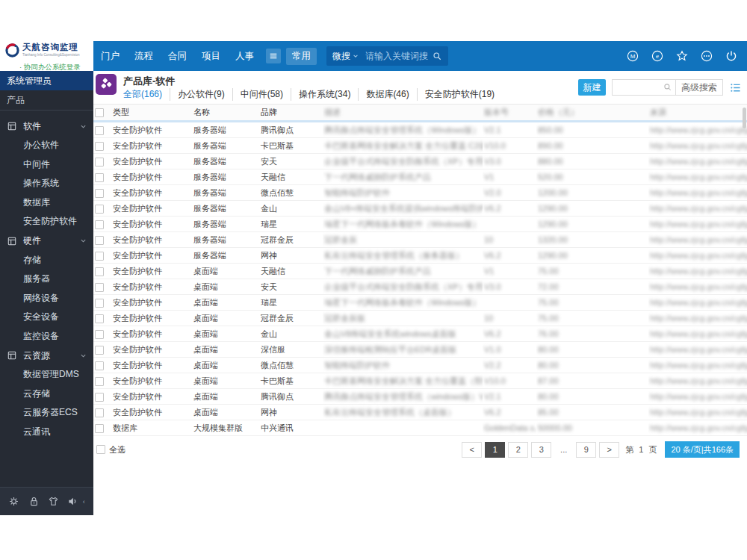 Image resolution: width=747 pixels, height=560 pixels. I want to click on sidebar-item-云服务器ECS: 云服务器ECS, so click(46, 413).